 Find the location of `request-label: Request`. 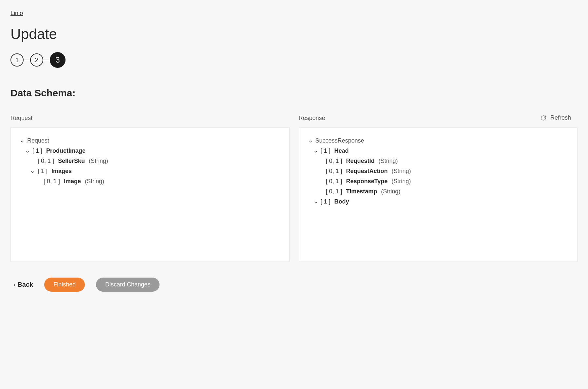

request-label: Request is located at coordinates (150, 118).